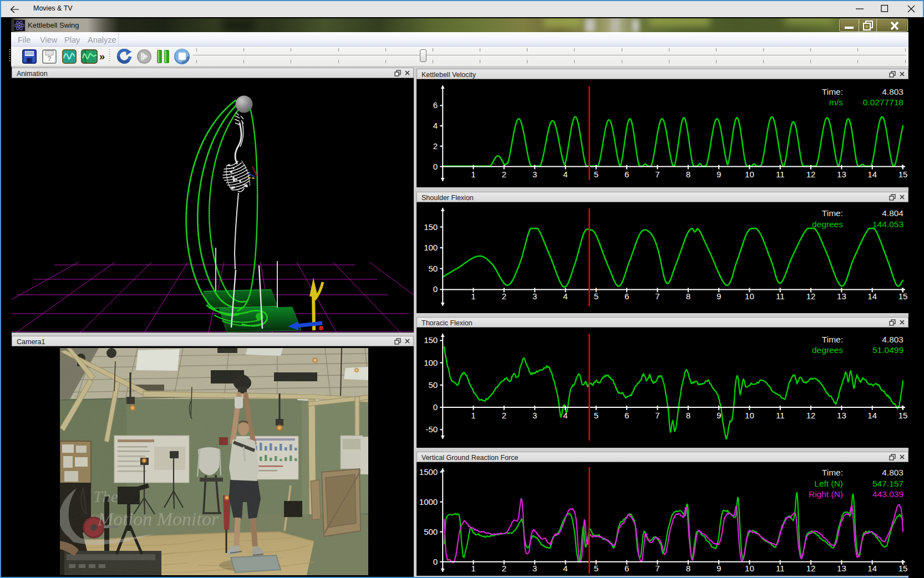 The image size is (924, 578). What do you see at coordinates (888, 494) in the screenshot?
I see `svg-text: 443.039` at bounding box center [888, 494].